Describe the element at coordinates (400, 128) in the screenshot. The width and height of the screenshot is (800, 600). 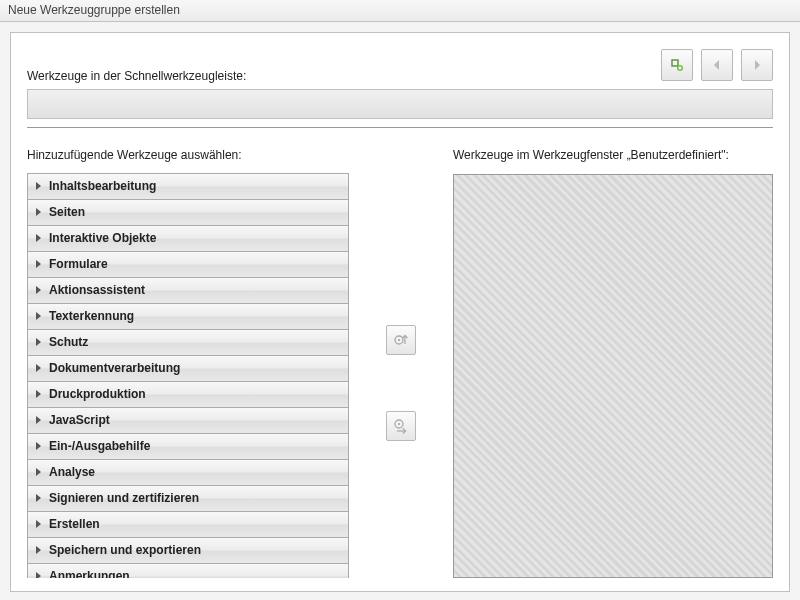
I see `separator` at that location.